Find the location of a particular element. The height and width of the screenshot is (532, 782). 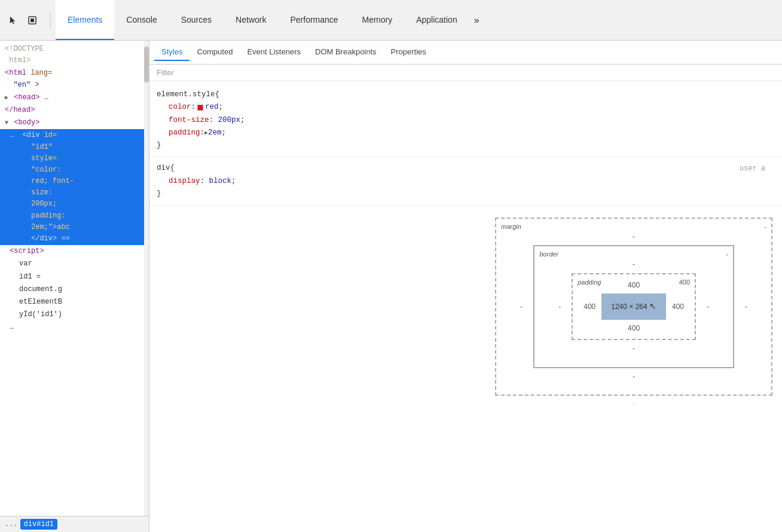

tab-event-listeners: Event Listeners is located at coordinates (274, 53).